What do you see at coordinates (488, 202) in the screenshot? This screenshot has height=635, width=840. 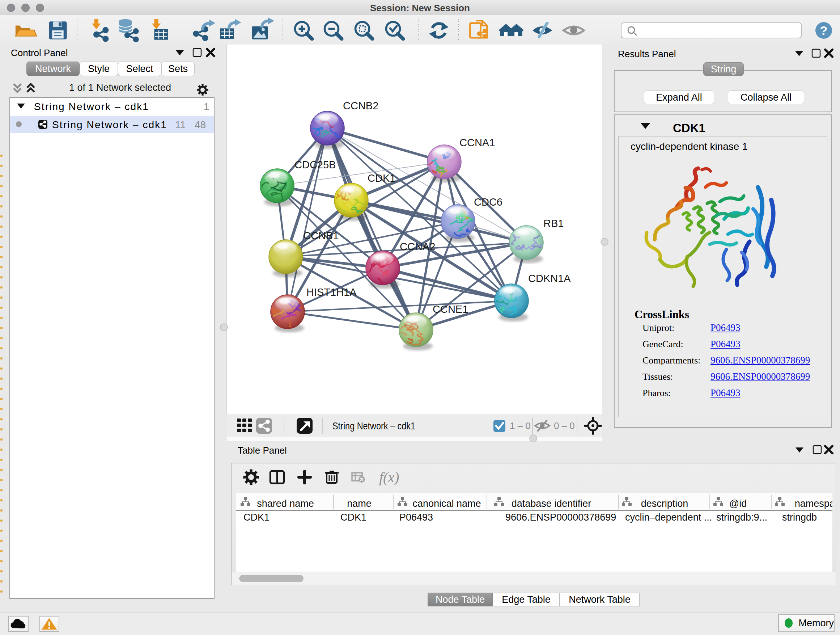 I see `svg-text: CDC6` at bounding box center [488, 202].